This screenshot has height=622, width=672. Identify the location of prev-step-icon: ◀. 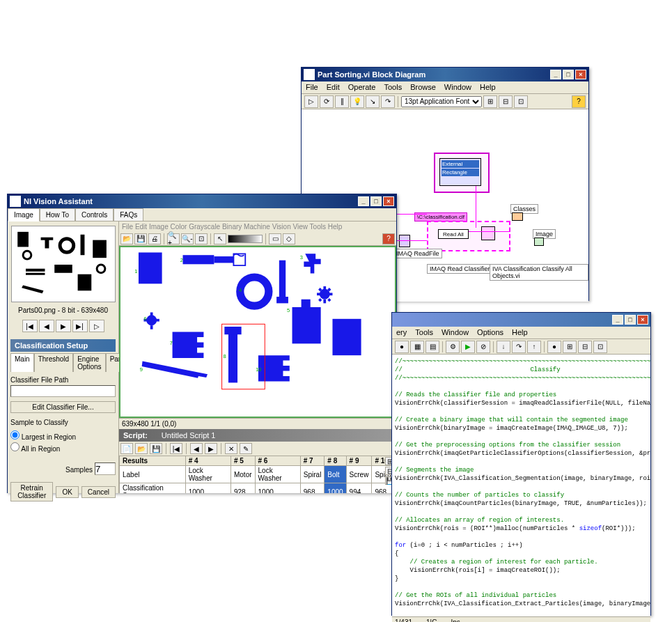
(196, 449).